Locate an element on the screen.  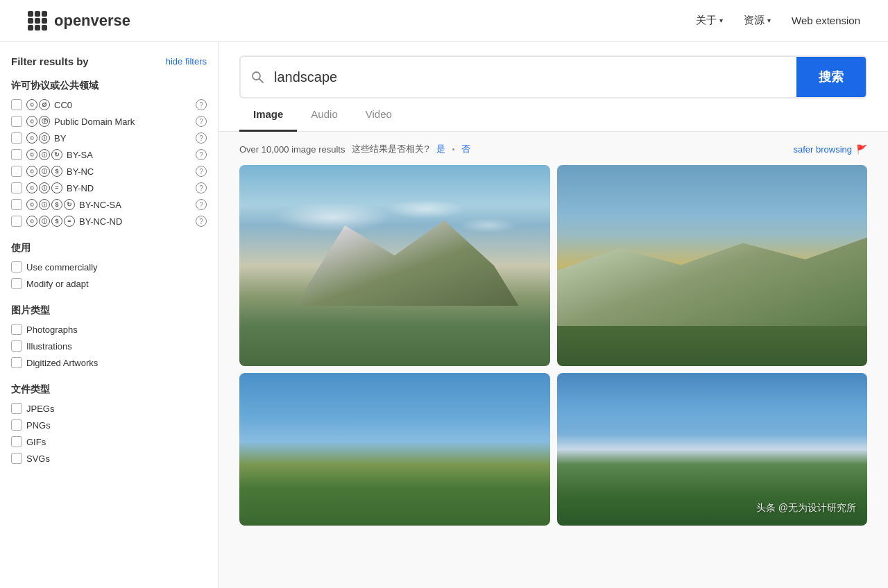
help-icon-cc0: ? is located at coordinates (201, 105).